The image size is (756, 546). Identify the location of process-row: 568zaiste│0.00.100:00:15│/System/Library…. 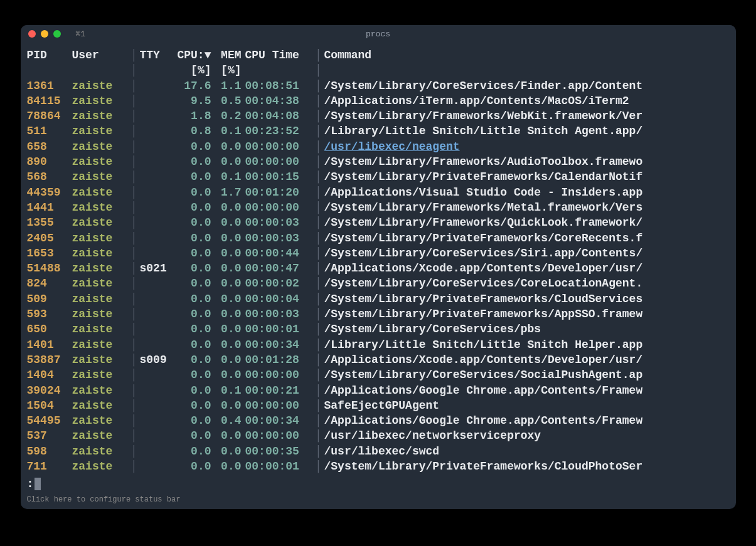
(378, 177).